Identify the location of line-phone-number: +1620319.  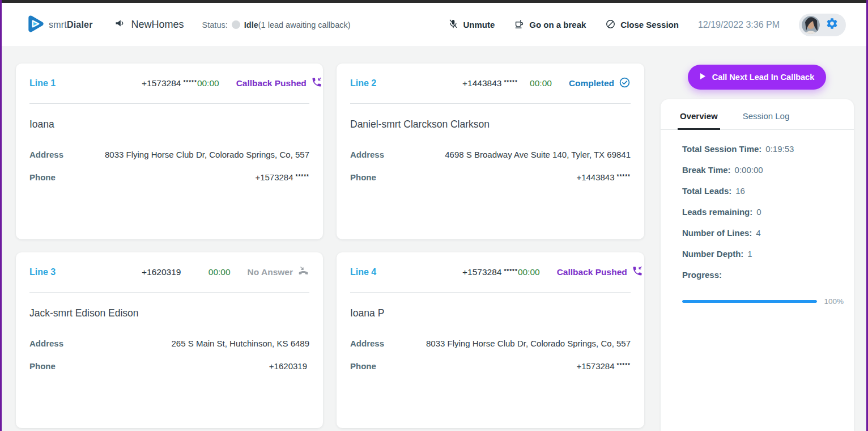
(162, 272).